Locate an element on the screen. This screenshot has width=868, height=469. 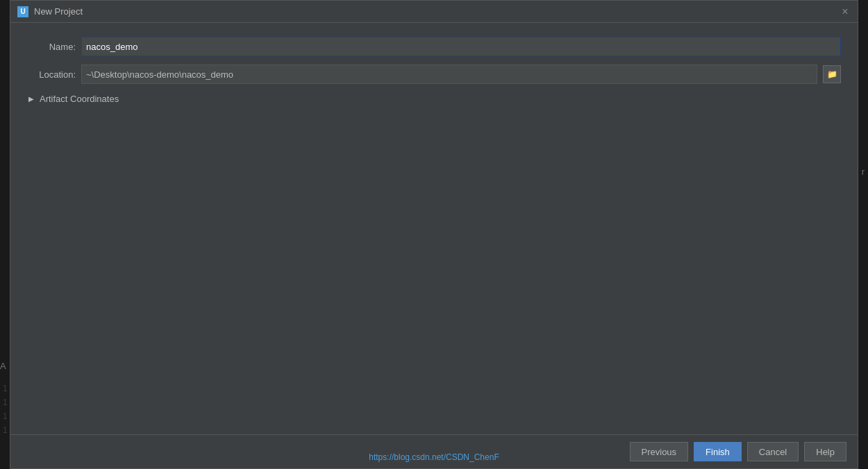
cancel-button: Cancel is located at coordinates (773, 452).